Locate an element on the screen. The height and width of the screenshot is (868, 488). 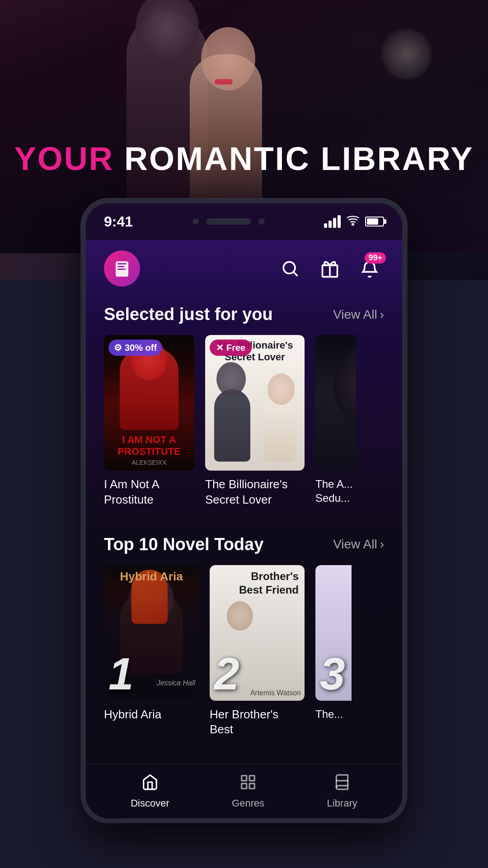
notch-sensor is located at coordinates (262, 222).